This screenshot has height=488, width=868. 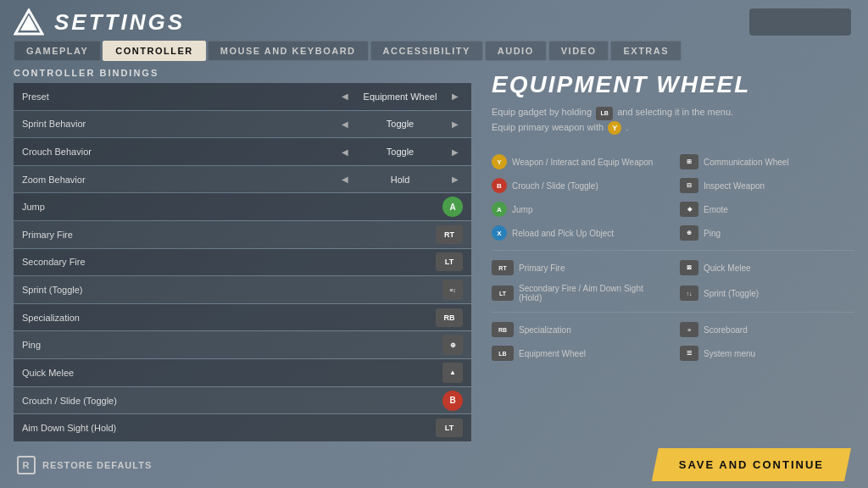 I want to click on binding-row-preset: Preset ◀ Equipment Wheel ▶, so click(x=242, y=97).